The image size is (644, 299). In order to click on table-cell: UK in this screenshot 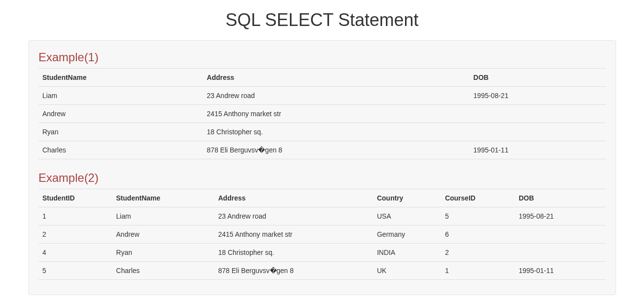, I will do `click(407, 271)`.